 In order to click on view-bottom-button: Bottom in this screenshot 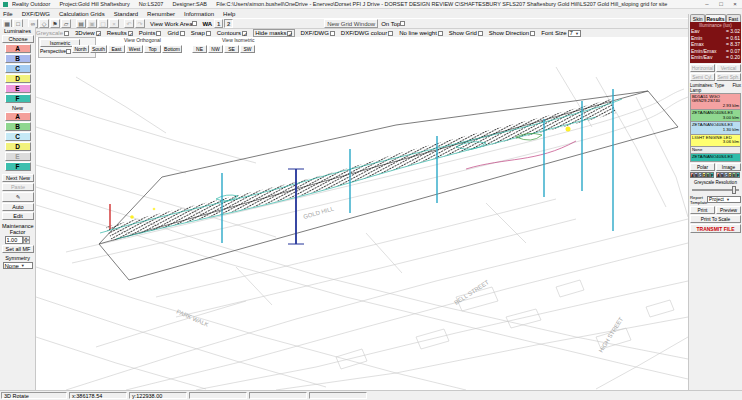, I will do `click(172, 49)`.